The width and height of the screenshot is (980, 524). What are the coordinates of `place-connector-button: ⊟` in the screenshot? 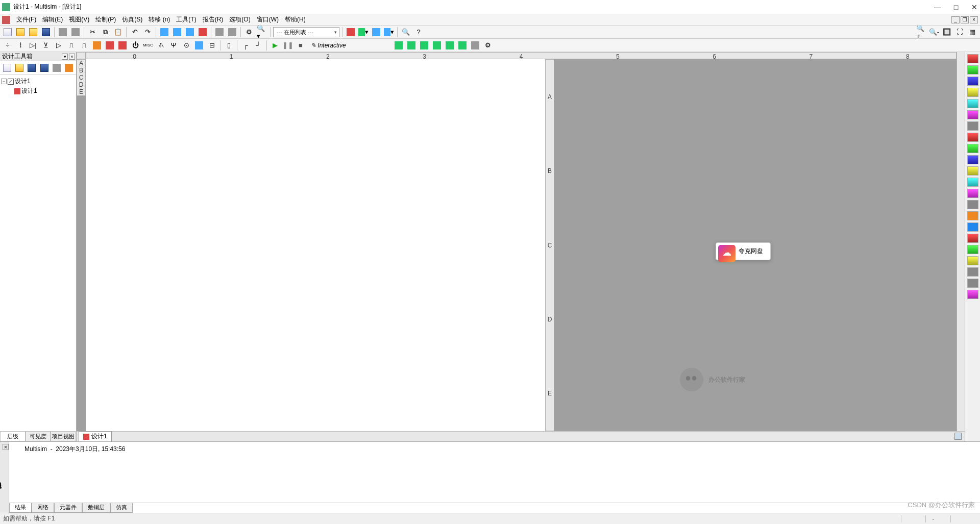 It's located at (212, 45).